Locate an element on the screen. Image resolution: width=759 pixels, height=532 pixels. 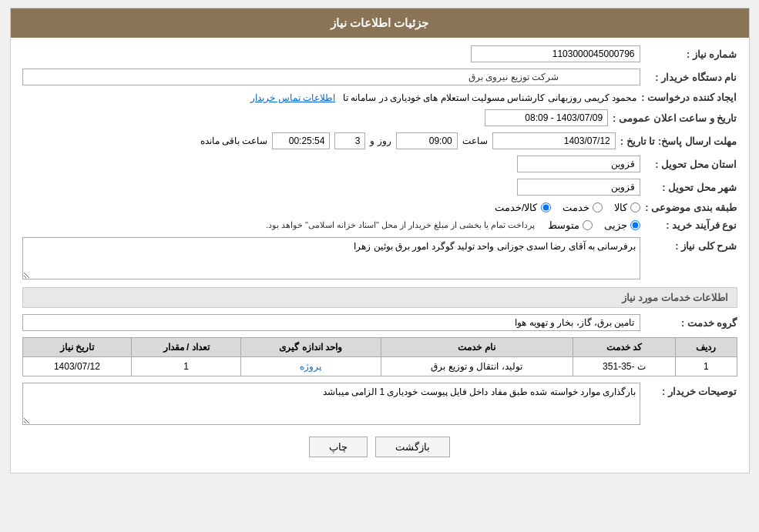
col-header-name: نام خدمت is located at coordinates (476, 348).